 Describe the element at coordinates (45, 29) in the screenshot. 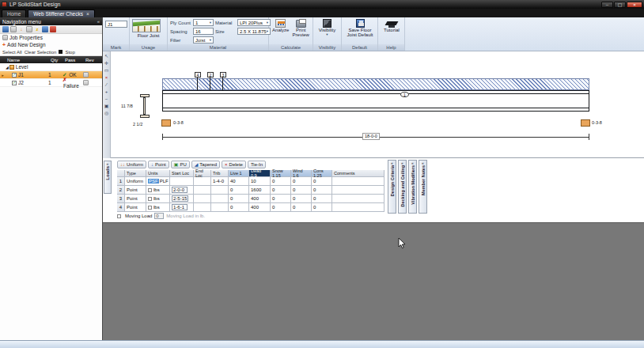

I see `copy-design-icon` at that location.